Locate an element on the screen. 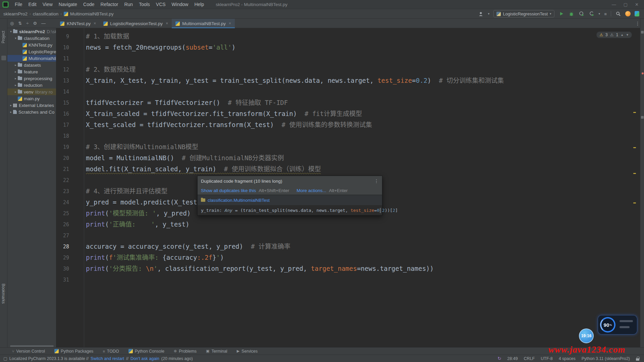 This screenshot has width=644, height=362. tree-row-classification: ▾classification is located at coordinates (32, 38).